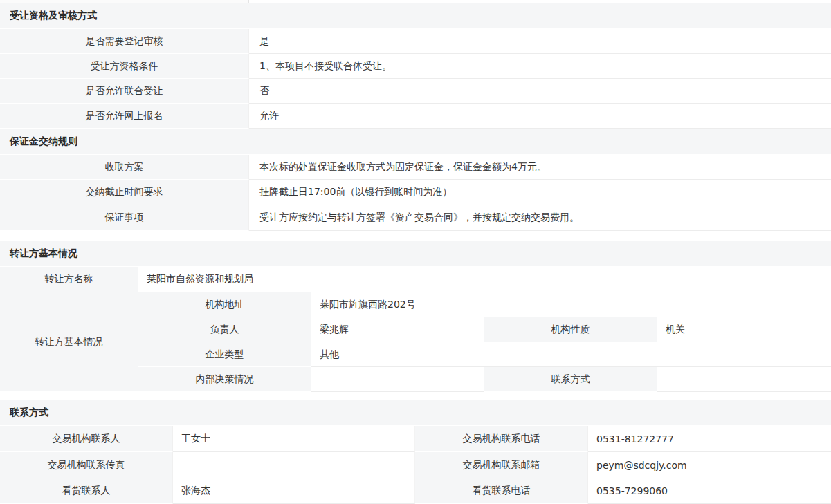  Describe the element at coordinates (125, 167) in the screenshot. I see `row-label: 收取方案` at that location.